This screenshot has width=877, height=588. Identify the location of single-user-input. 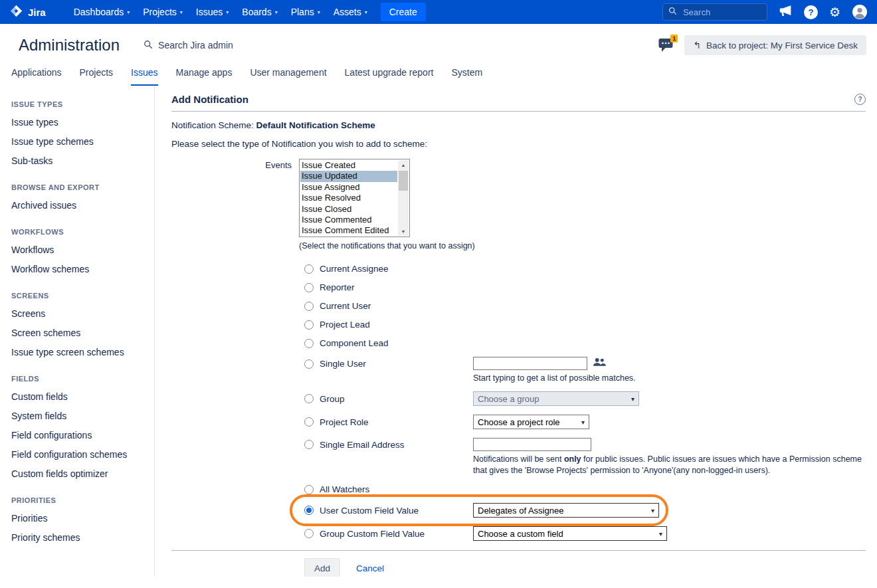
(530, 363).